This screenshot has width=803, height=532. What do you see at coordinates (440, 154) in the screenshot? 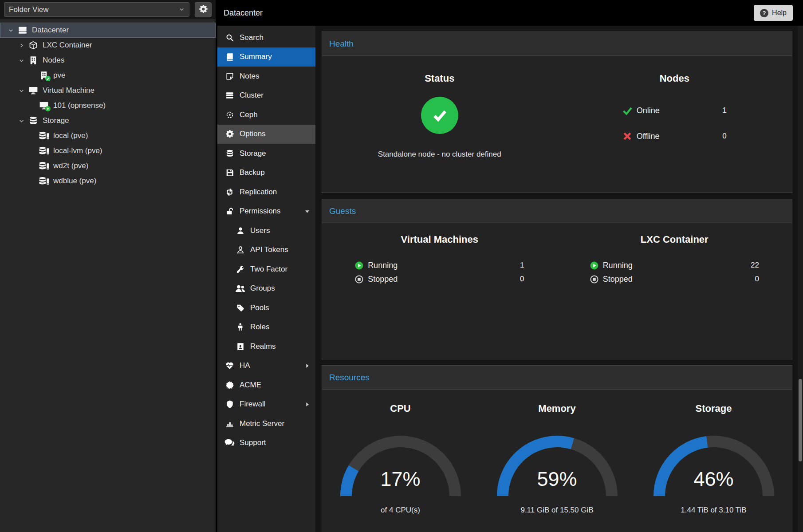
I see `status-message: Standalone node - no cluster defined` at bounding box center [440, 154].